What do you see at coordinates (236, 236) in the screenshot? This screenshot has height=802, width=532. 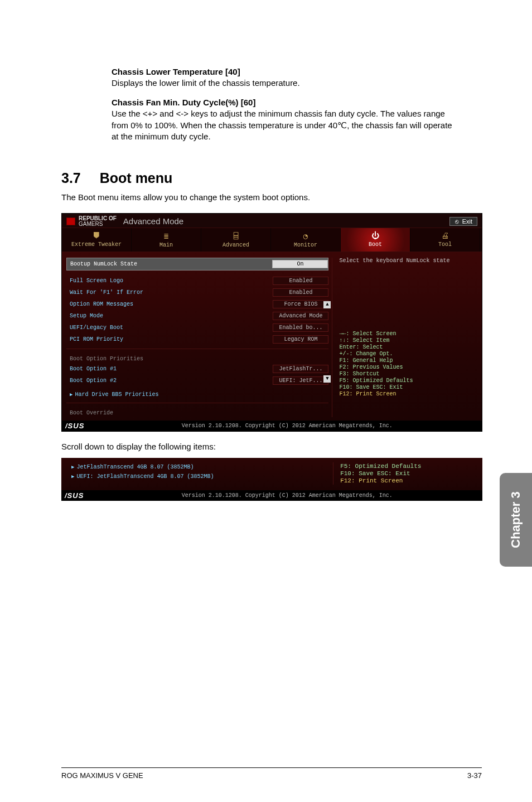 I see `chip-icon: ⌸` at bounding box center [236, 236].